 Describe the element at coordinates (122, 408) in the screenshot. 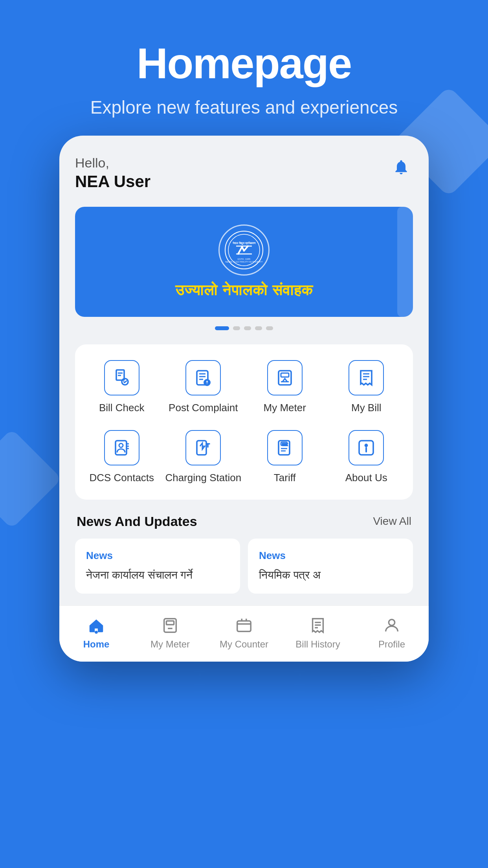

I see `bill-check-label: Bill Check` at that location.